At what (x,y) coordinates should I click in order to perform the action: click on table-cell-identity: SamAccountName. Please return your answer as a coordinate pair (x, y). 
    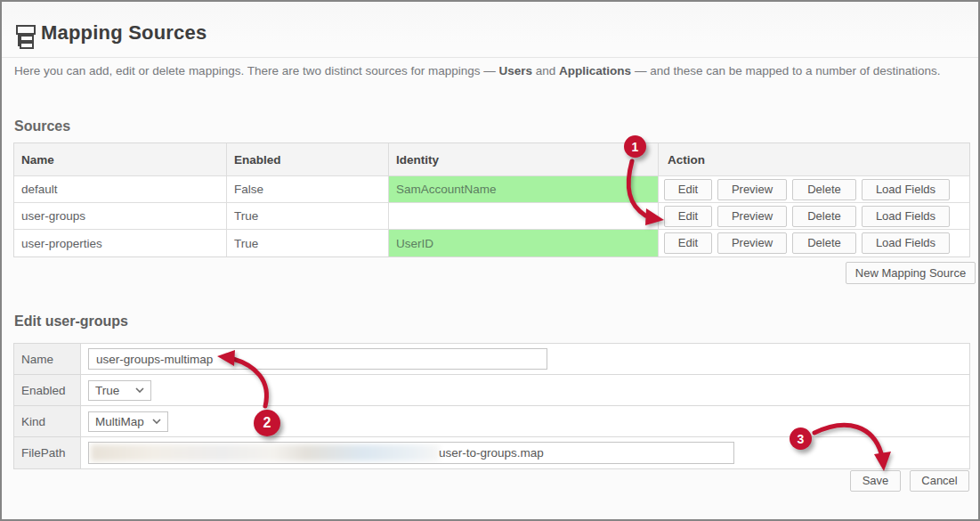
    Looking at the image, I should click on (523, 190).